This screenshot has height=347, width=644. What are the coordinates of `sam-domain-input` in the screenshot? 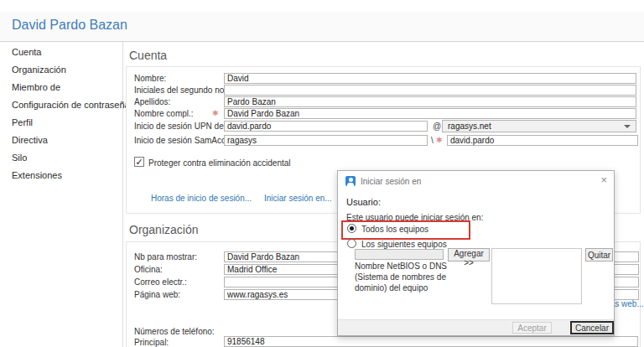 It's located at (325, 141).